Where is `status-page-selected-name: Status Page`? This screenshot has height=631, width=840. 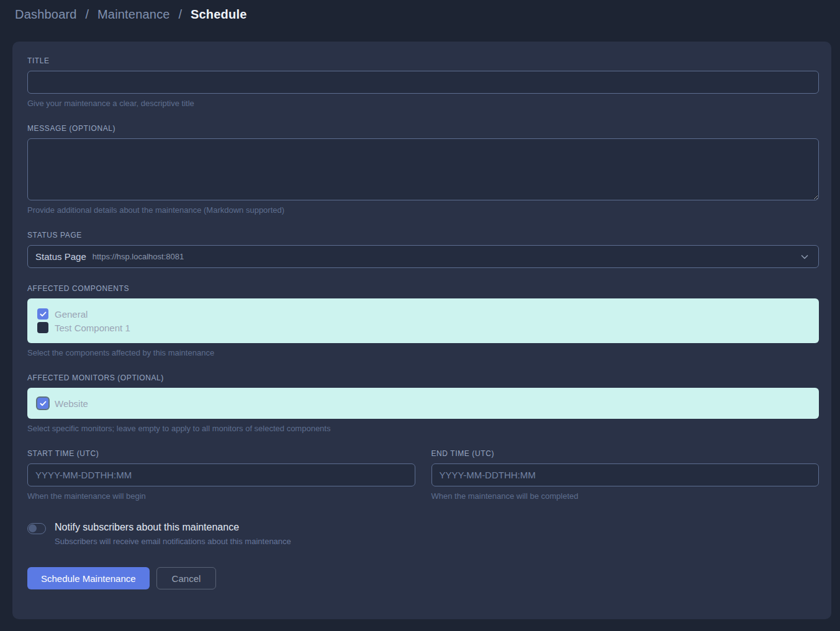 status-page-selected-name: Status Page is located at coordinates (61, 257).